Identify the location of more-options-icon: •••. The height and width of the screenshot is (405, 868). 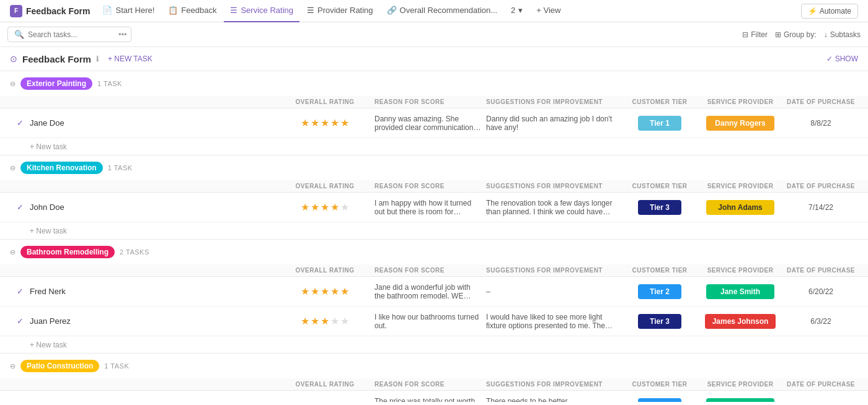
(123, 35).